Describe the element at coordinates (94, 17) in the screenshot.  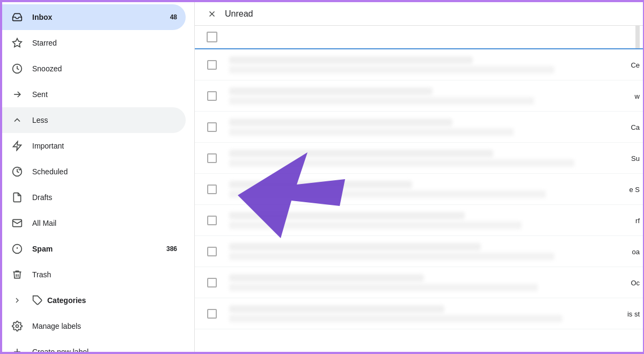
I see `sidebar-item-inbox: Inbox 48` at that location.